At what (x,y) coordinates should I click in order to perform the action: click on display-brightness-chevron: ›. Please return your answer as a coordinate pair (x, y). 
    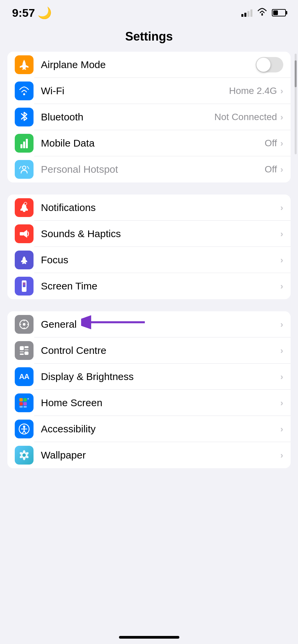
    Looking at the image, I should click on (282, 377).